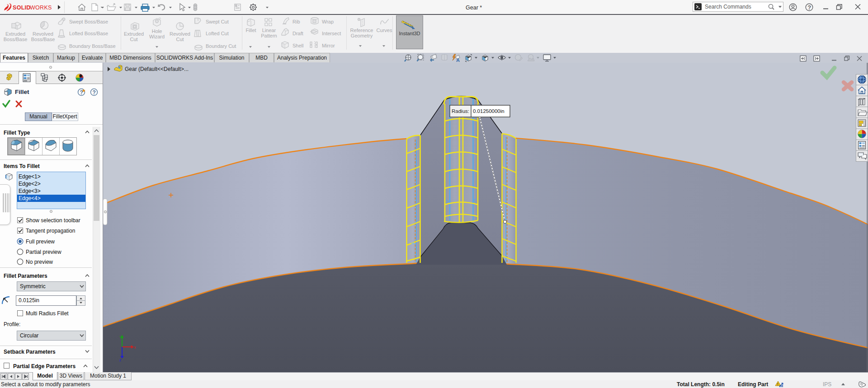 This screenshot has height=388, width=868. I want to click on svg-text: Radius:, so click(460, 111).